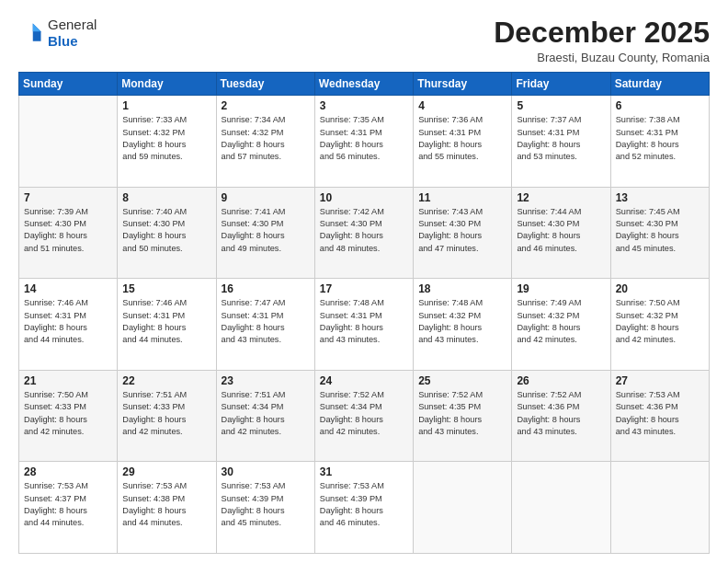 This screenshot has height=563, width=728. I want to click on month-year: December 2025, so click(601, 33).